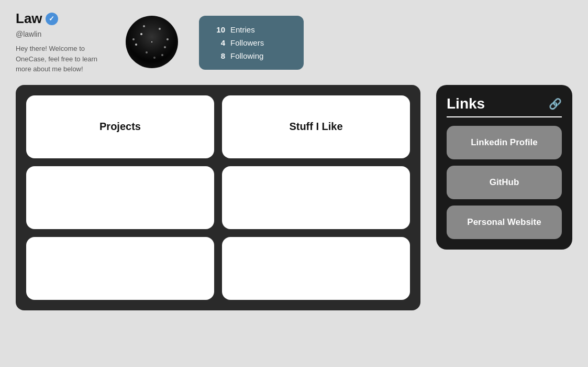 The height and width of the screenshot is (367, 588). I want to click on link-button-linkedin: Linkedin Profile, so click(504, 143).